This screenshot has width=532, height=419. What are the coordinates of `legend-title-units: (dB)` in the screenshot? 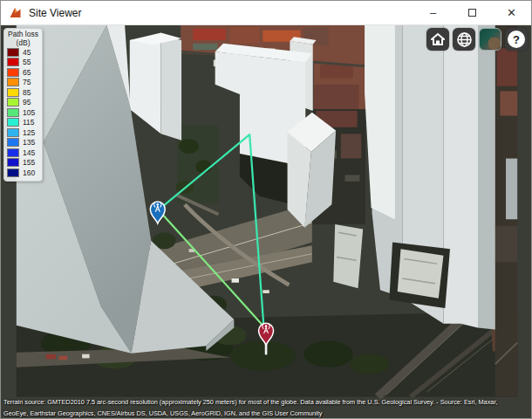 It's located at (23, 44).